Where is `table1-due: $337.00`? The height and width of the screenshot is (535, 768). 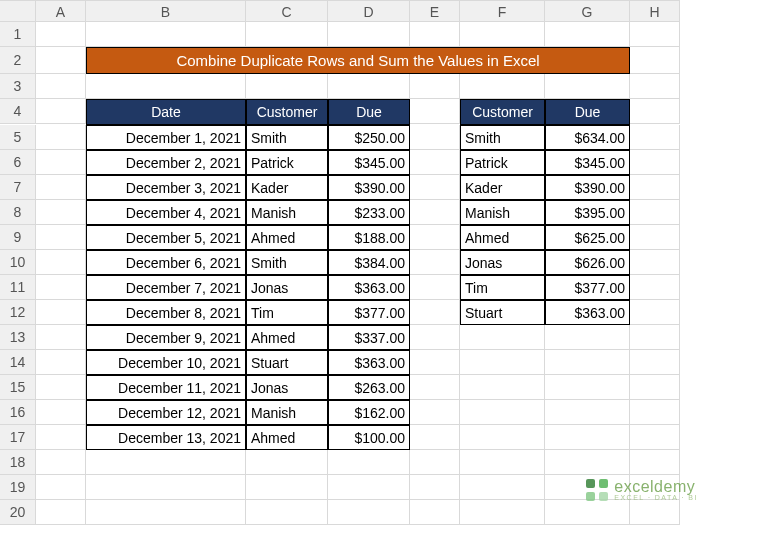
table1-due: $337.00 is located at coordinates (369, 338).